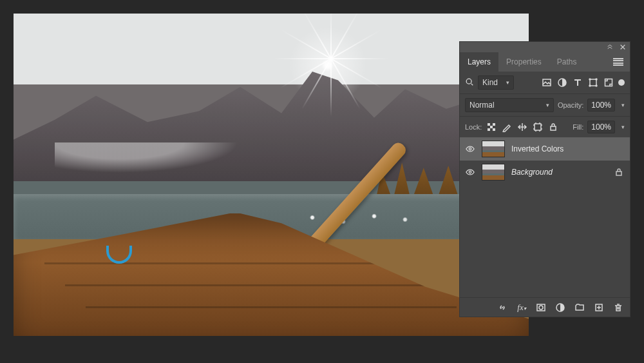 This screenshot has width=644, height=363. What do you see at coordinates (571, 105) in the screenshot?
I see `opacity-label: Opacity:` at bounding box center [571, 105].